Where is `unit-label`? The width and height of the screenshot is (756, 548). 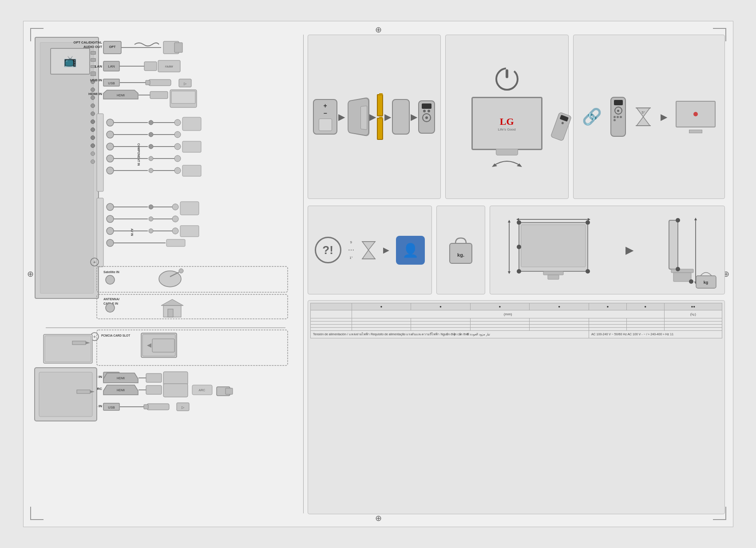 unit-label is located at coordinates (331, 314).